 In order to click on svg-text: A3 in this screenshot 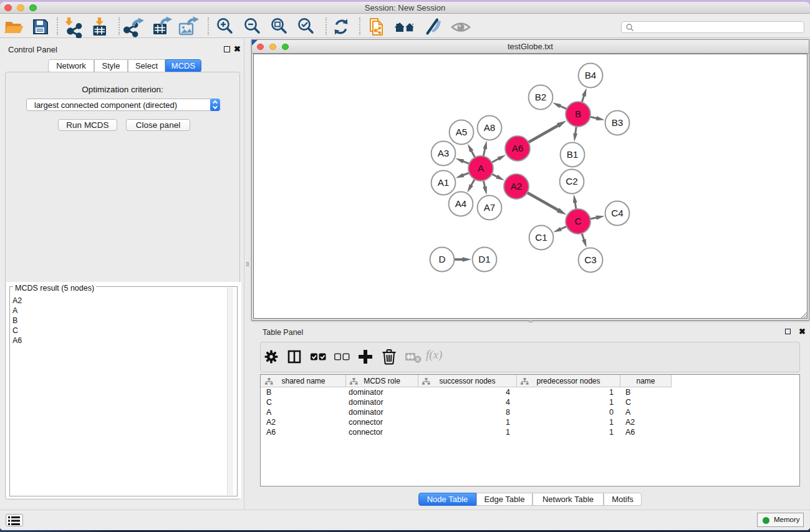, I will do `click(444, 153)`.